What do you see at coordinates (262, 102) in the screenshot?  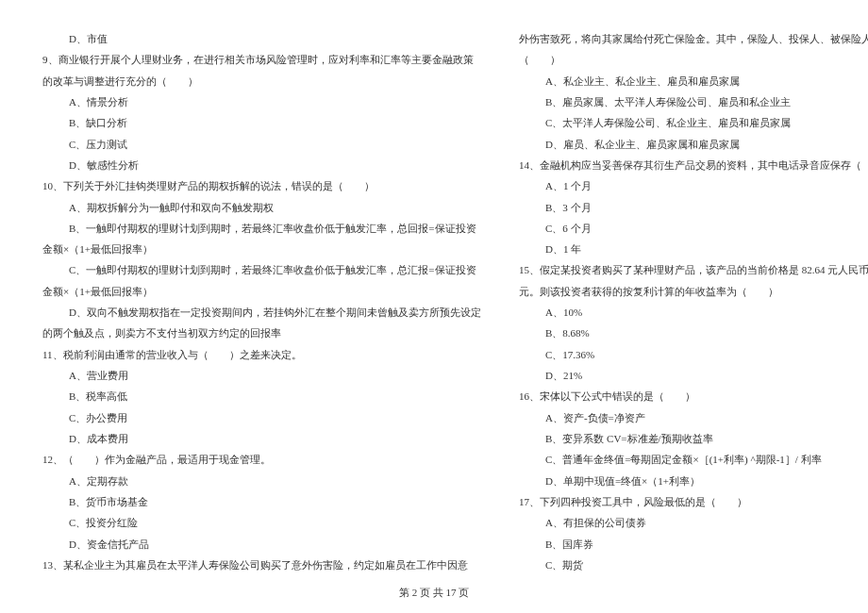 I see `text-line: A、情景分析` at bounding box center [262, 102].